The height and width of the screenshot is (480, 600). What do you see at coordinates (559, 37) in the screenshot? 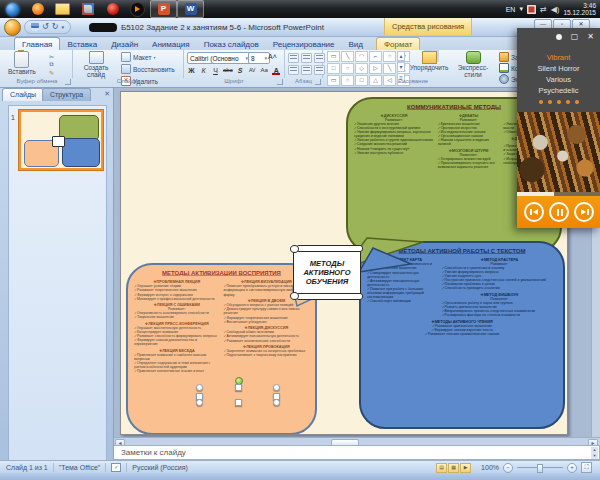
I see `player-menu-dot-icon` at bounding box center [559, 37].